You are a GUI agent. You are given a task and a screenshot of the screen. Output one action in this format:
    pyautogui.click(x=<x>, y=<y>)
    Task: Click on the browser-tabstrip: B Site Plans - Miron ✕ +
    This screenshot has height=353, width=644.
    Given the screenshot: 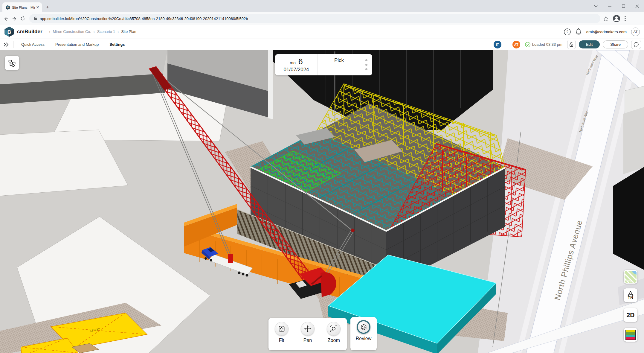 What is the action you would take?
    pyautogui.click(x=322, y=6)
    